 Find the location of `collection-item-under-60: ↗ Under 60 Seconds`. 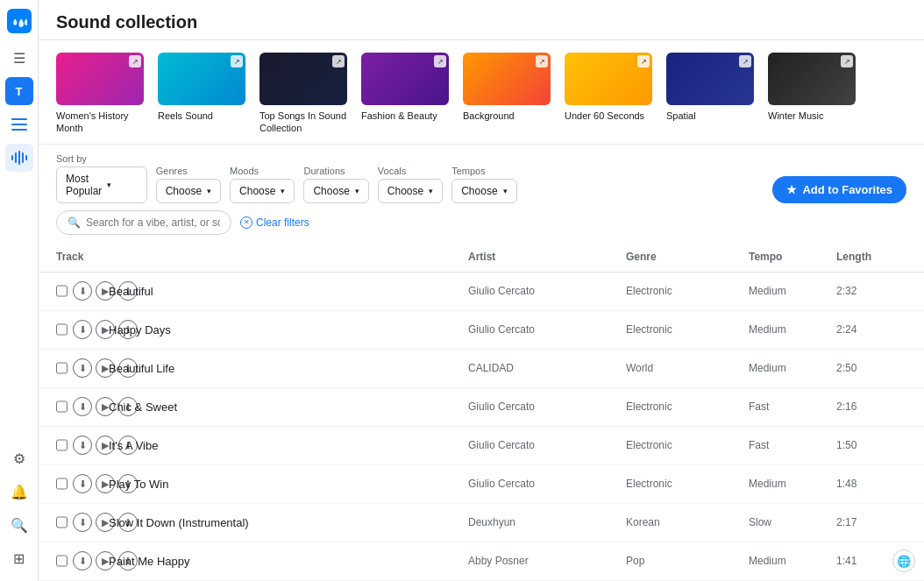

collection-item-under-60: ↗ Under 60 Seconds is located at coordinates (608, 94).